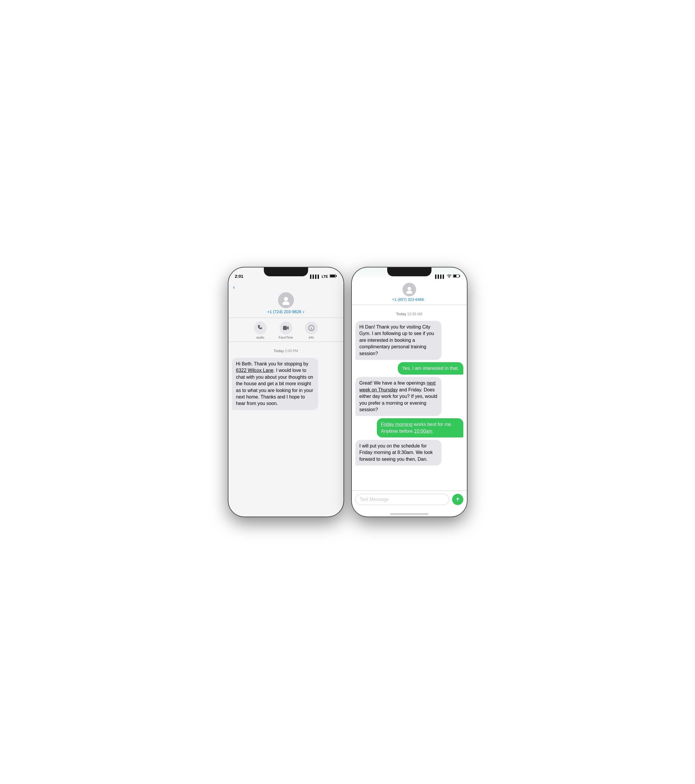 Image resolution: width=695 pixels, height=784 pixels. I want to click on facetime-label: FaceTime, so click(286, 338).